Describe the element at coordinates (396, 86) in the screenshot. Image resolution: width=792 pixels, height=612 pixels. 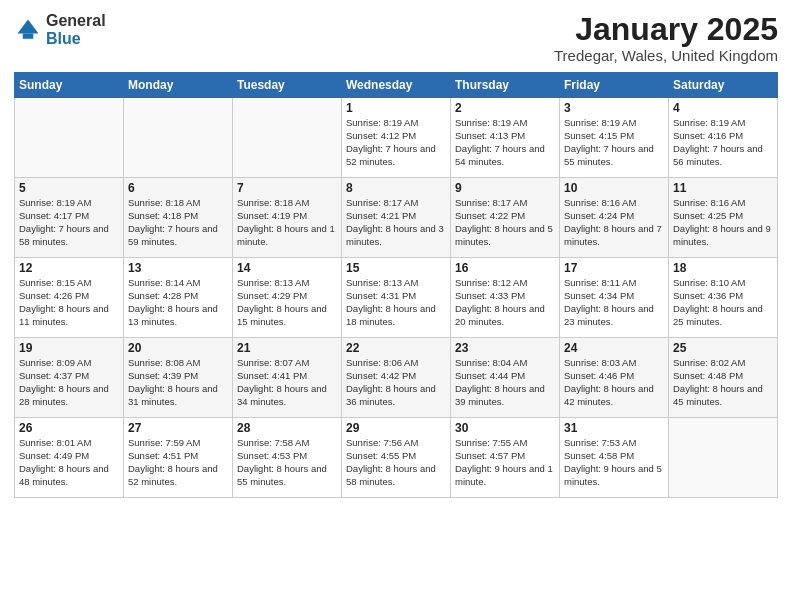
I see `calendar-header-row: Sunday Monday Tuesday Wednesday Thursday…` at that location.